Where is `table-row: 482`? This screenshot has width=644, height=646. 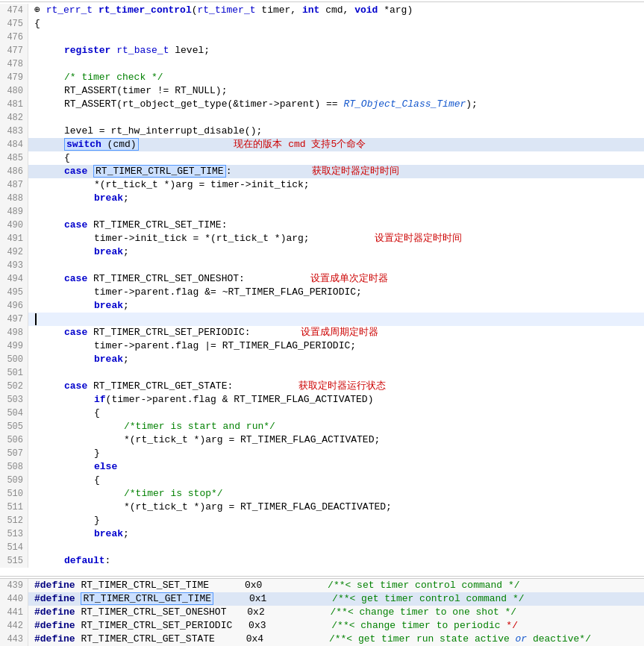 table-row: 482 is located at coordinates (322, 118).